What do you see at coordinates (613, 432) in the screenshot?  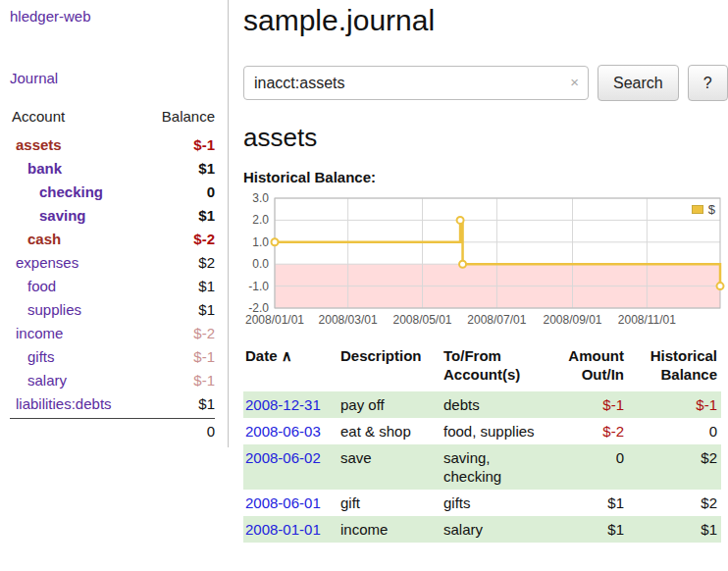 I see `register-amount: $-2` at bounding box center [613, 432].